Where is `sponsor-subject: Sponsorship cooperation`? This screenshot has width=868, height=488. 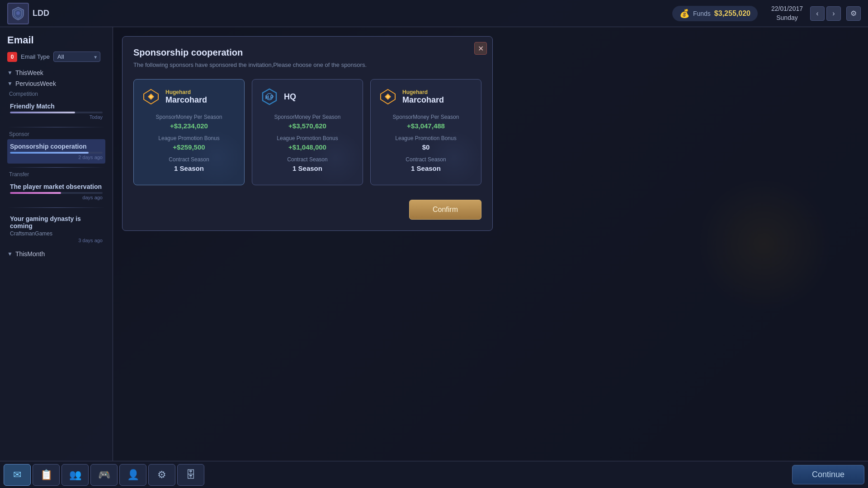
sponsor-subject: Sponsorship cooperation is located at coordinates (56, 146).